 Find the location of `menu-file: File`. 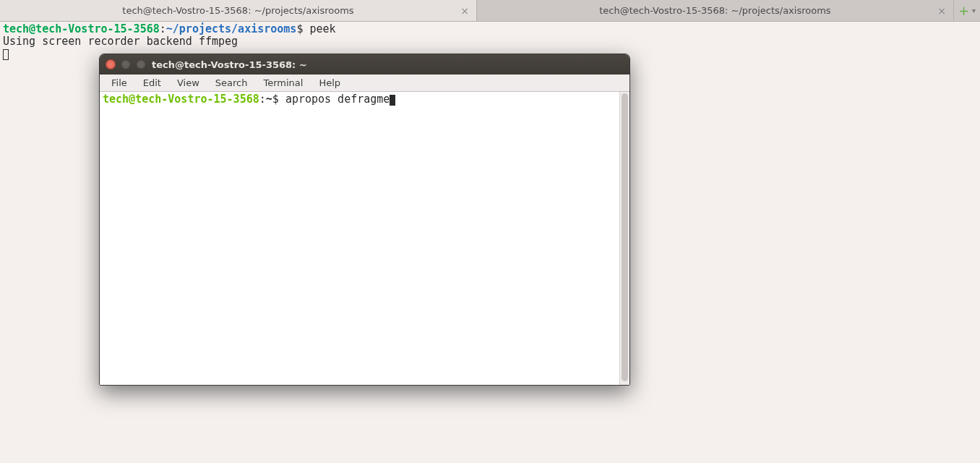

menu-file: File is located at coordinates (119, 82).